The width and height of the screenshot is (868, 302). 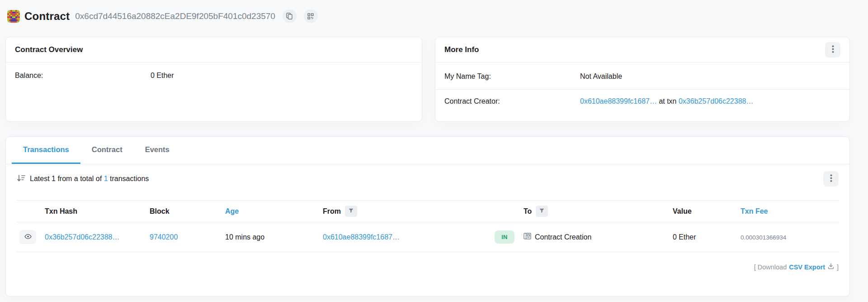 I want to click on name-tag-label: My Name Tag:, so click(x=512, y=77).